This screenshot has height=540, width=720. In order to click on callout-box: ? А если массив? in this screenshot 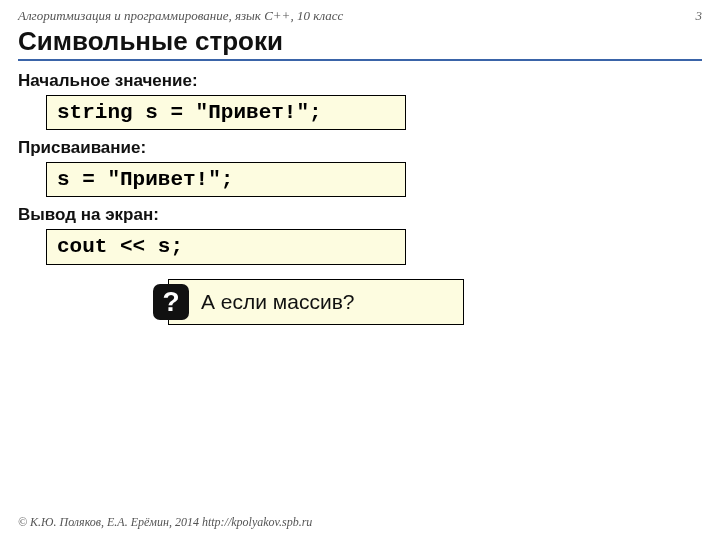, I will do `click(316, 302)`.